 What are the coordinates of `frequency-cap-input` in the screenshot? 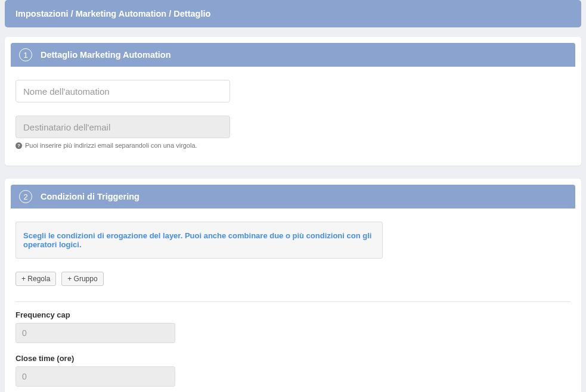 It's located at (95, 333).